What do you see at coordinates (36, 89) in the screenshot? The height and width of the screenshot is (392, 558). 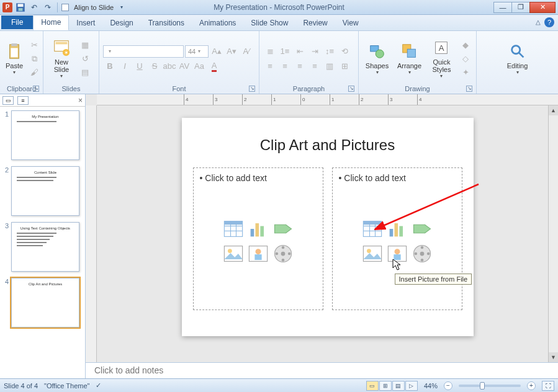 I see `clipboard-launcher: ↘` at bounding box center [36, 89].